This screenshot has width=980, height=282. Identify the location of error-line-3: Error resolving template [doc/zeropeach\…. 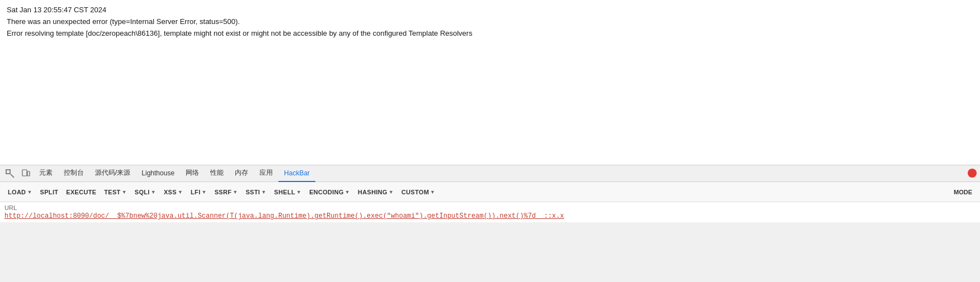
(490, 34).